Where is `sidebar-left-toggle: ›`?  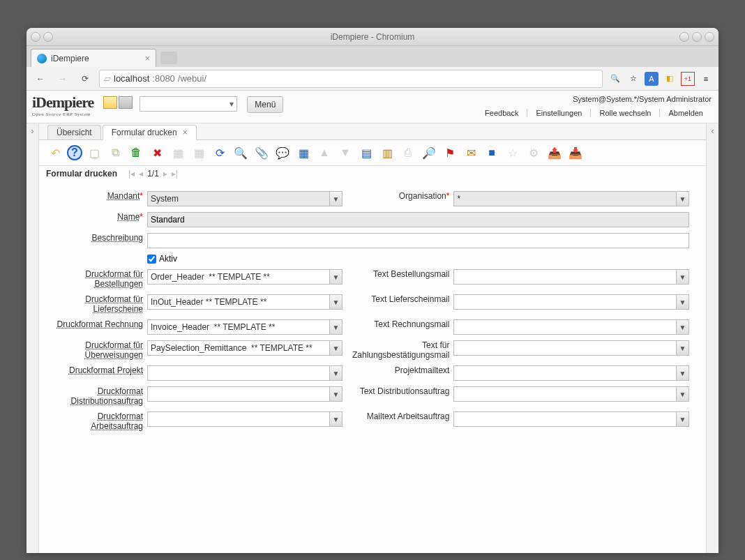
sidebar-left-toggle: › is located at coordinates (33, 338).